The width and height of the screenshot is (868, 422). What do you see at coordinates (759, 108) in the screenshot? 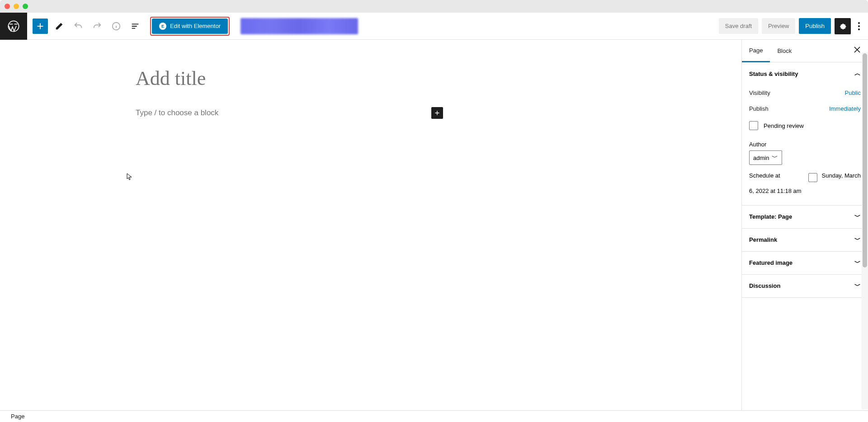
I see `publish-label: Publish` at bounding box center [759, 108].